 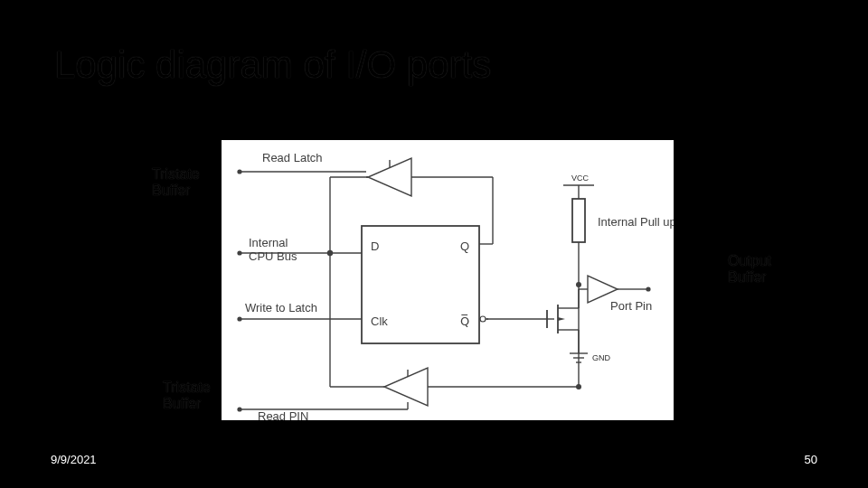 What do you see at coordinates (465, 246) in the screenshot?
I see `pin-label: Q` at bounding box center [465, 246].